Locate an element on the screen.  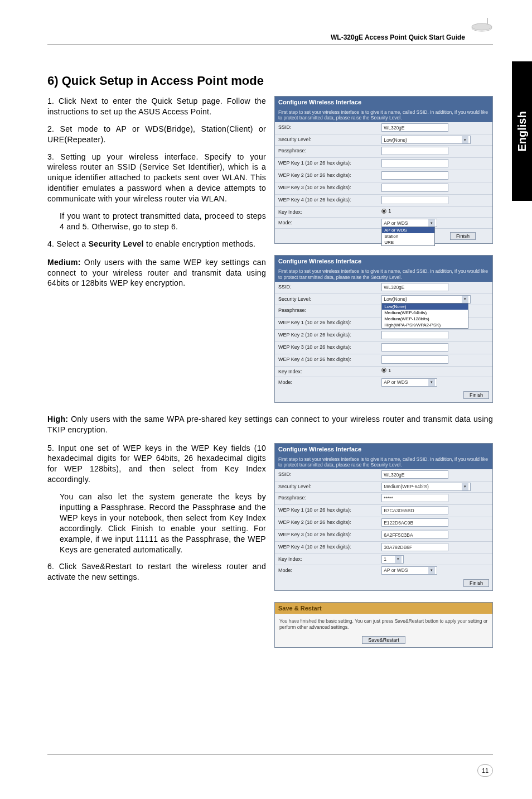
p3-mode-value: AP or WDS is located at coordinates (396, 570).